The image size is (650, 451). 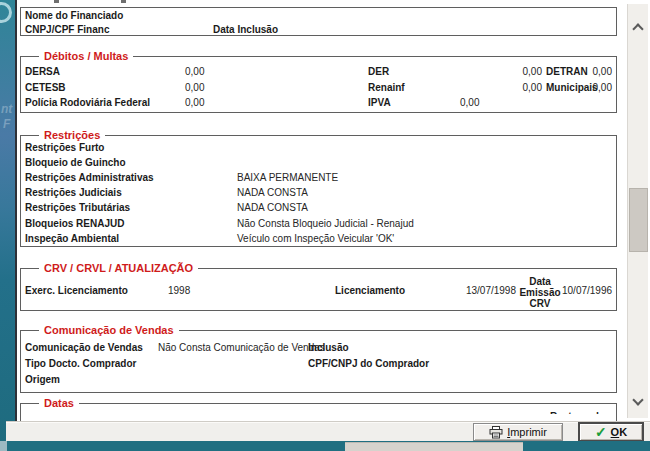 What do you see at coordinates (6, 12) in the screenshot?
I see `logo-ring-icon` at bounding box center [6, 12].